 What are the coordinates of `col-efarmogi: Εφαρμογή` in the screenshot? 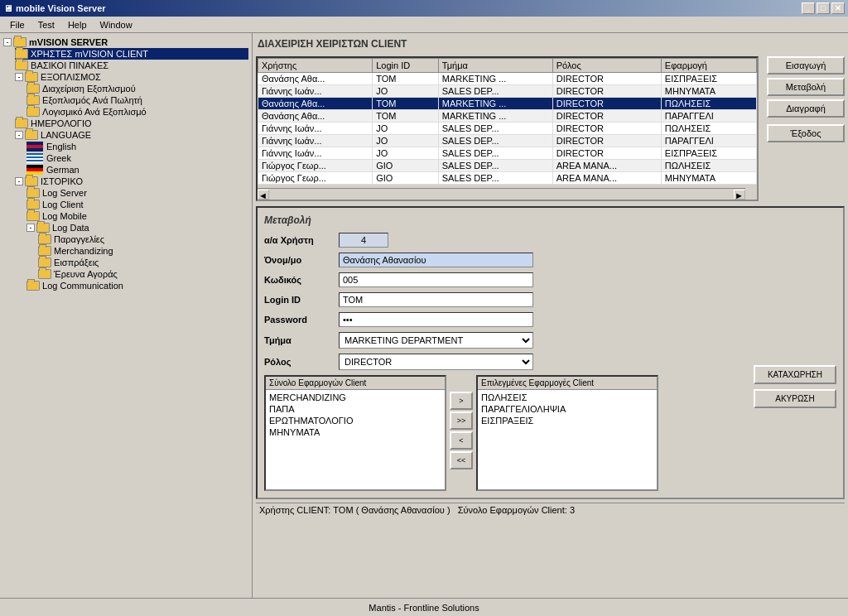 It's located at (709, 66).